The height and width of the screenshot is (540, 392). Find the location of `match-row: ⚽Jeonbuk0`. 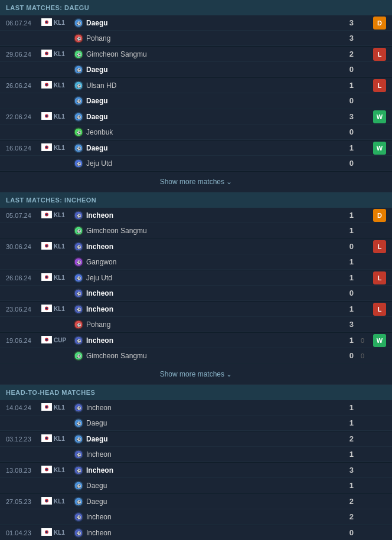

match-row: ⚽Jeonbuk0 is located at coordinates (196, 132).